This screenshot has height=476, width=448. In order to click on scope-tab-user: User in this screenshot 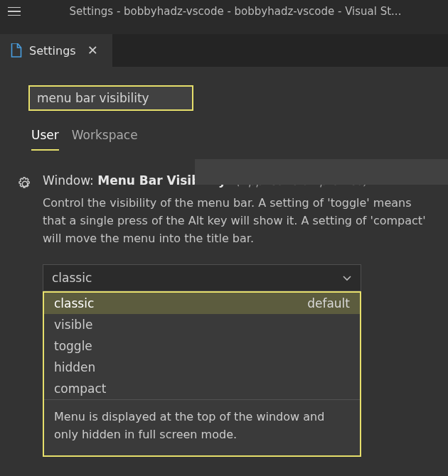, I will do `click(46, 139)`.